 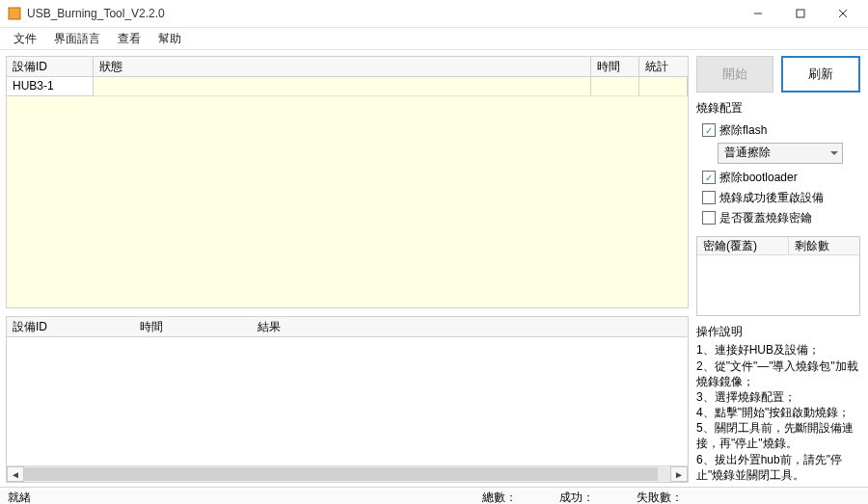 I want to click on device-col-status: 狀態, so click(x=342, y=66).